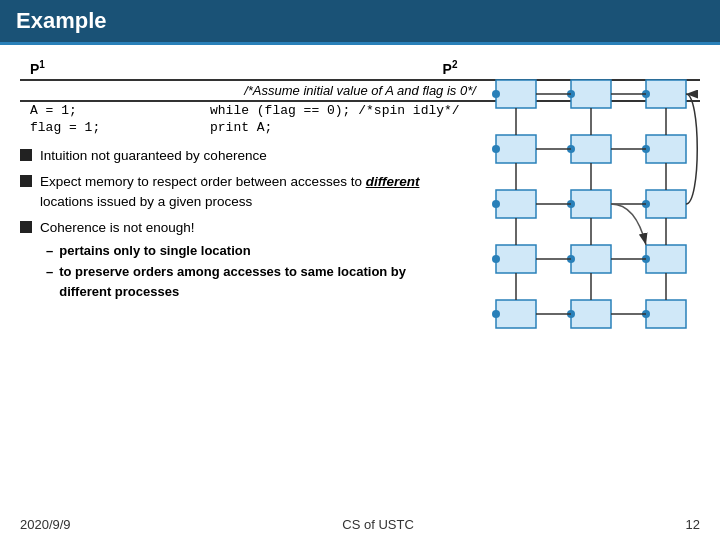  What do you see at coordinates (154, 251) in the screenshot?
I see `sub-bullet-text-1: pertains only to single location` at bounding box center [154, 251].